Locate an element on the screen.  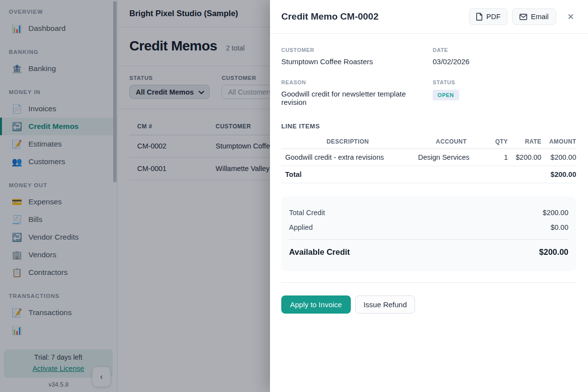
line-items-table: DESCRIPTION ACCOUNT QTY RATE AMOUNT Good… is located at coordinates (429, 159).